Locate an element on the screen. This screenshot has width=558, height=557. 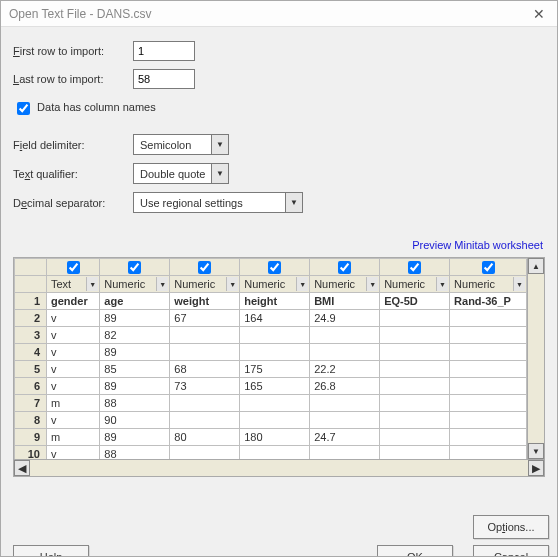
field-delimiter-select: Semicolon ▼ is located at coordinates (181, 144).